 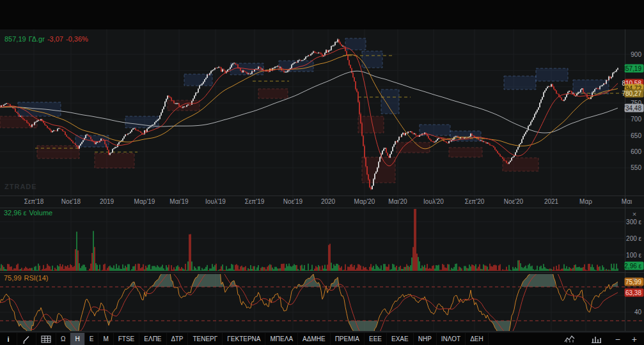 What do you see at coordinates (9, 339) in the screenshot?
I see `info-icon: i` at bounding box center [9, 339].